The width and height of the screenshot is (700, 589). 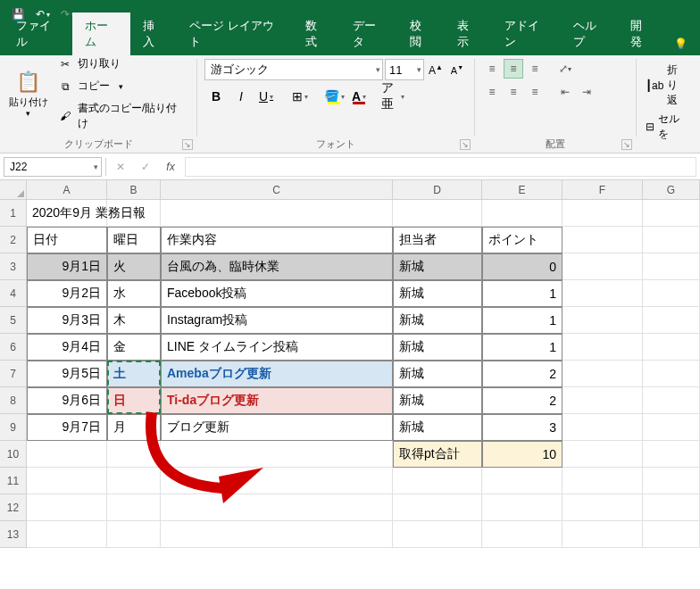 What do you see at coordinates (522, 401) in the screenshot?
I see `cell-e8: 2` at bounding box center [522, 401].